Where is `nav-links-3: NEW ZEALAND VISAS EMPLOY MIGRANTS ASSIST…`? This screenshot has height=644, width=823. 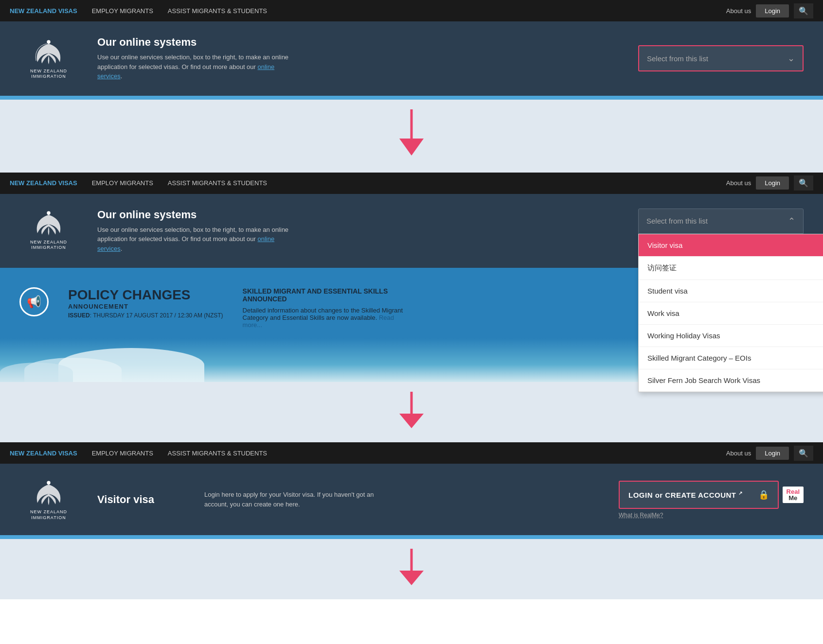
nav-links-3: NEW ZEALAND VISAS EMPLOY MIGRANTS ASSIST… is located at coordinates (368, 453).